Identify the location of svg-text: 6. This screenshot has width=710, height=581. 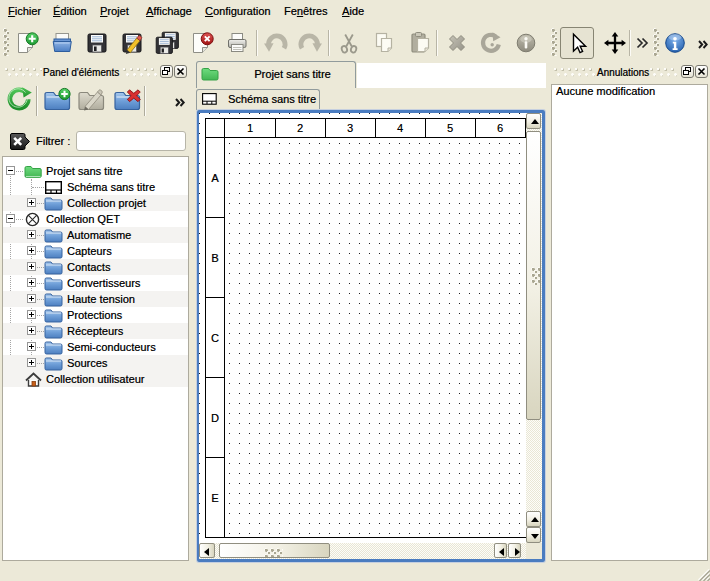
(500, 128).